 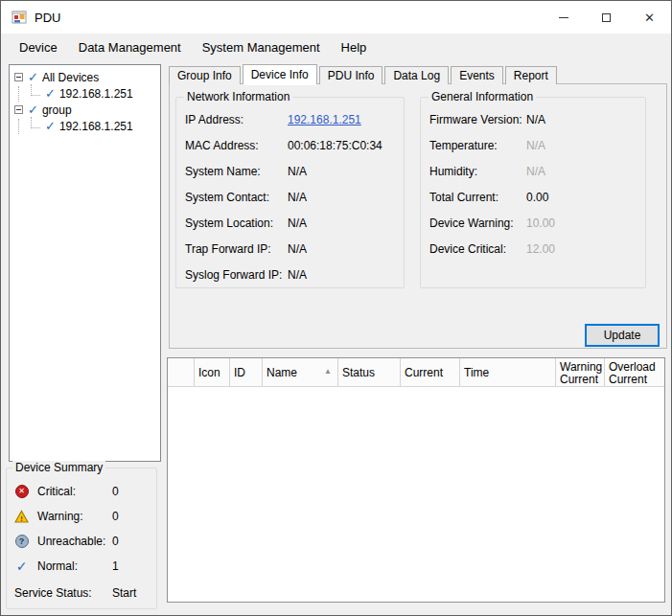 I want to click on critical-icon: ✕, so click(x=22, y=491).